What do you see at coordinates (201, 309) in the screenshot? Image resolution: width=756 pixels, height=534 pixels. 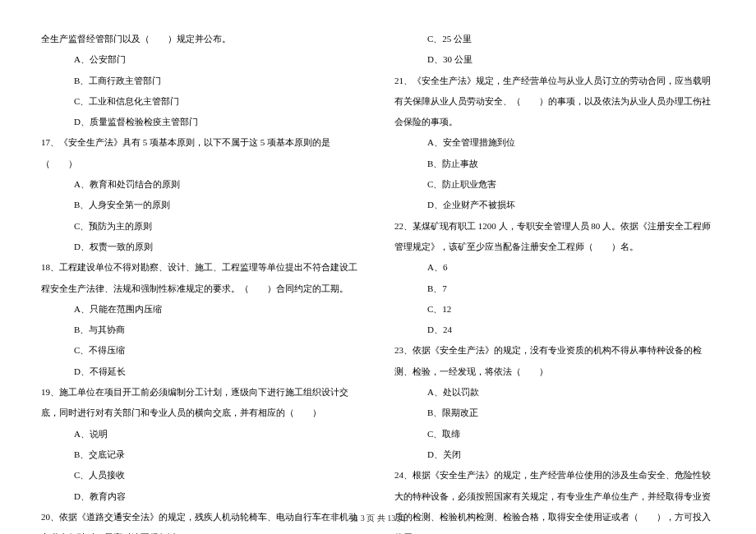 I see `q18-opt-a: A、只能在范围内压缩` at bounding box center [201, 309].